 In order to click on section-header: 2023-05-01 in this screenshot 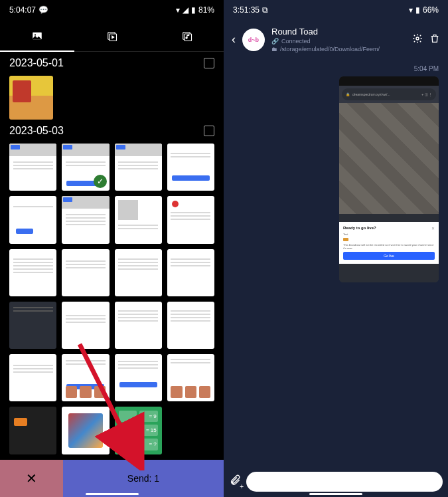, I will do `click(112, 63)`.